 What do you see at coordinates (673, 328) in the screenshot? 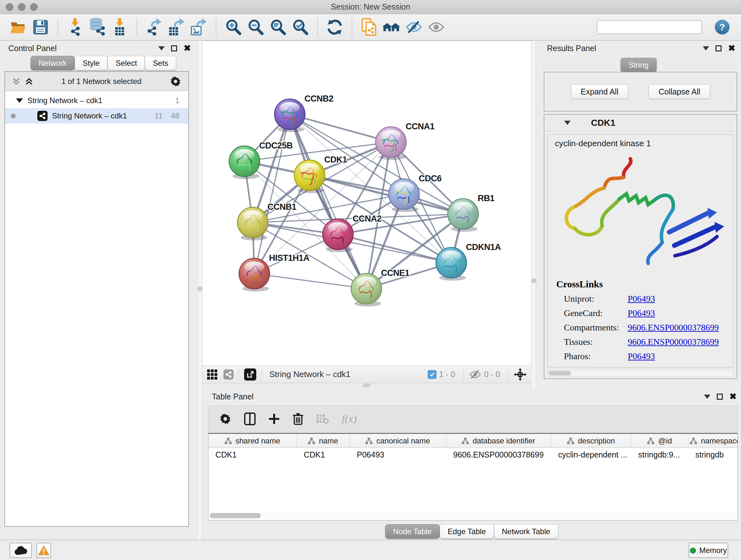
I see `crosslink-link: 9606.ENSP00000378699` at bounding box center [673, 328].